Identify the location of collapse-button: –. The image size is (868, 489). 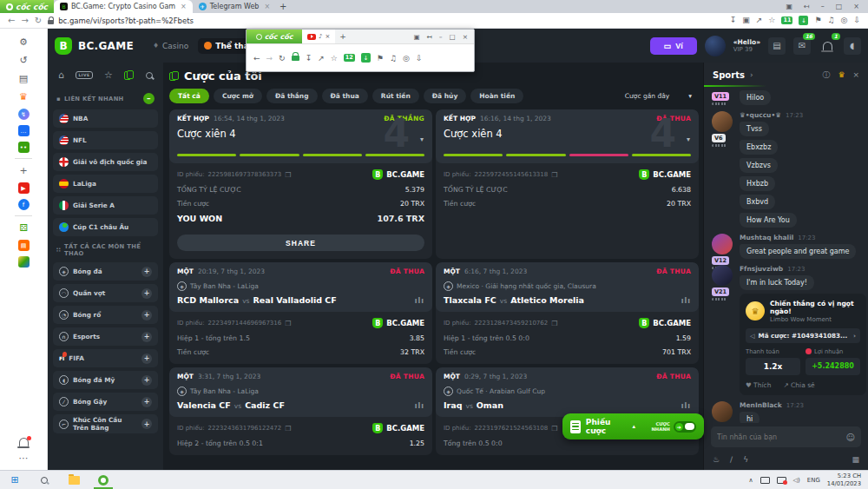
(149, 99).